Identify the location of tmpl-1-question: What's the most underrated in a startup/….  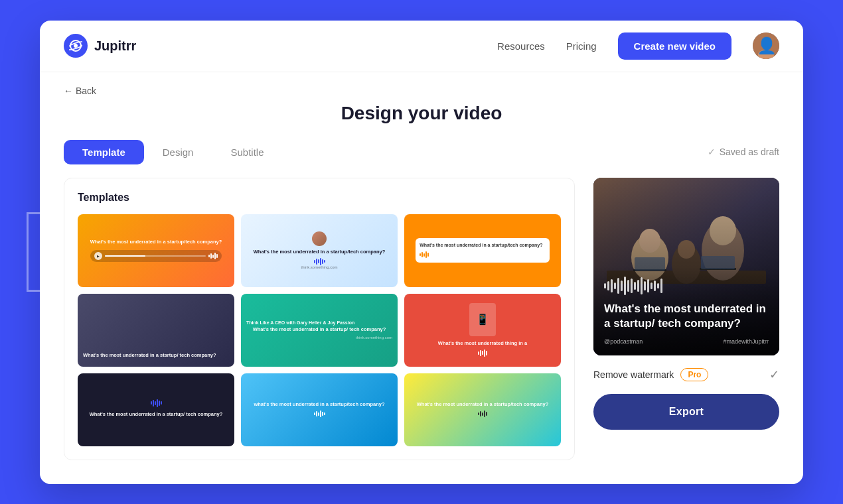
(156, 242).